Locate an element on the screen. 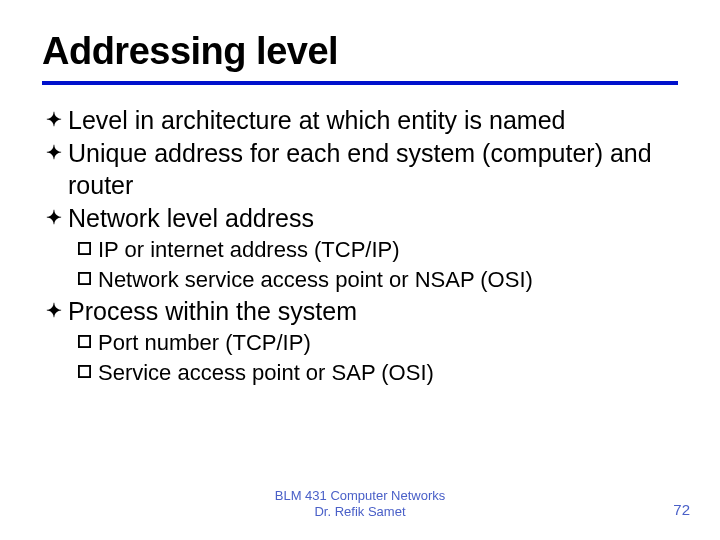 The height and width of the screenshot is (540, 720). bullet-level1: ✦ Level in architecture at which entity … is located at coordinates (360, 120).